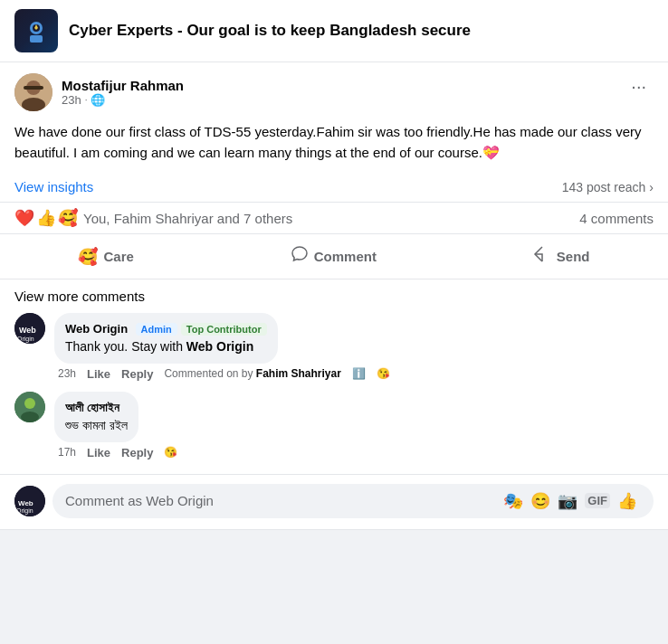 The width and height of the screenshot is (668, 644). Describe the element at coordinates (30, 407) in the screenshot. I see `comment-avatar-ali` at that location.